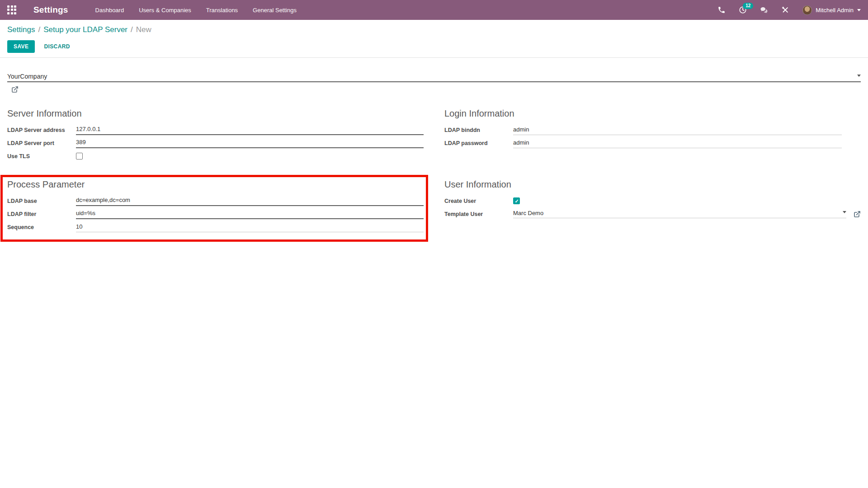 The image size is (868, 488). Describe the element at coordinates (214, 208) in the screenshot. I see `red-annotation-box: Process Parameter LDAP base LDAP filter …` at that location.